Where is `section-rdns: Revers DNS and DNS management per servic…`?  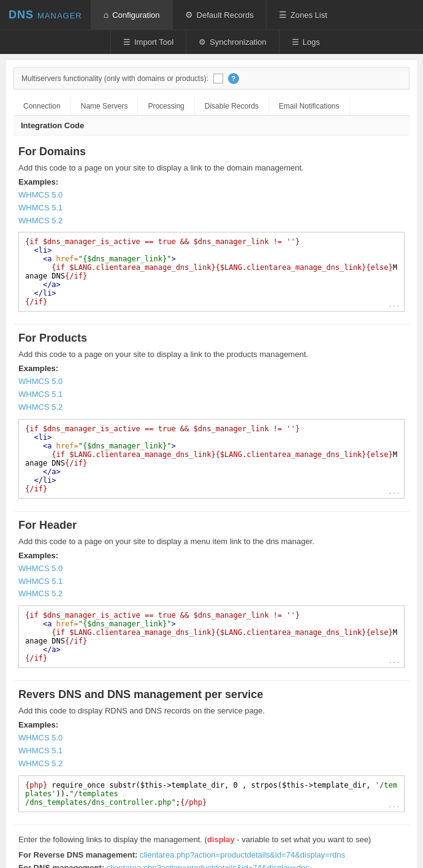 section-rdns: Revers DNS and DNS management per servic… is located at coordinates (212, 756).